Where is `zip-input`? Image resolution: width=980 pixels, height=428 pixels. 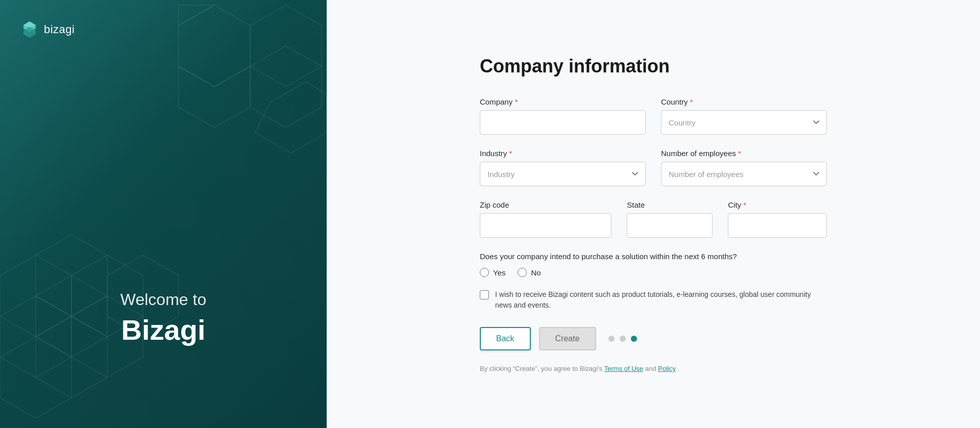 zip-input is located at coordinates (546, 225).